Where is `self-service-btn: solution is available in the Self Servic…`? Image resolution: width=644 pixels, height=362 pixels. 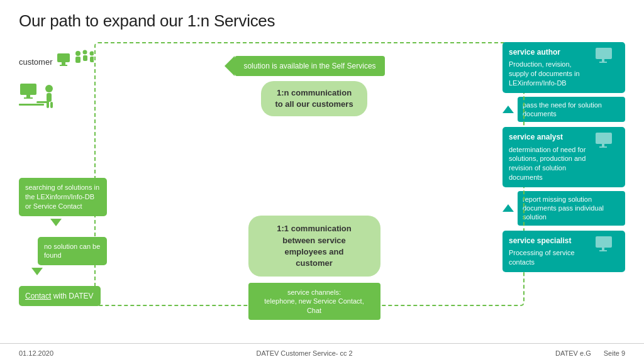 self-service-btn: solution is available in the Self Servic… is located at coordinates (309, 66).